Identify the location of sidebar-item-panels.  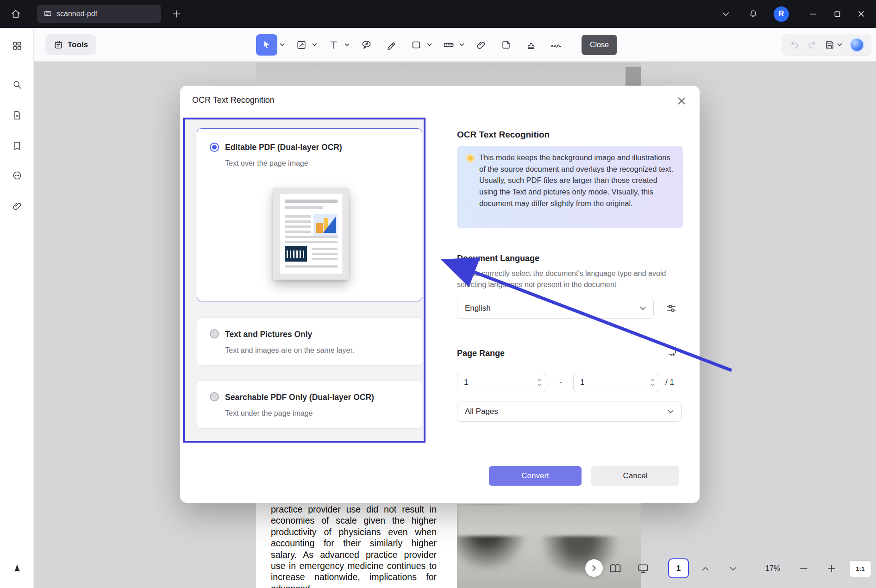
(17, 46).